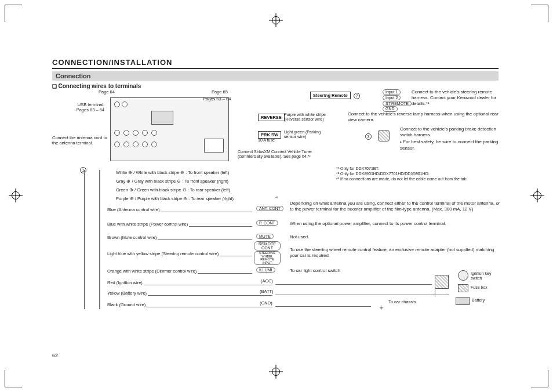 This screenshot has width=553, height=392. I want to click on mute-tag: MUTE, so click(265, 237).